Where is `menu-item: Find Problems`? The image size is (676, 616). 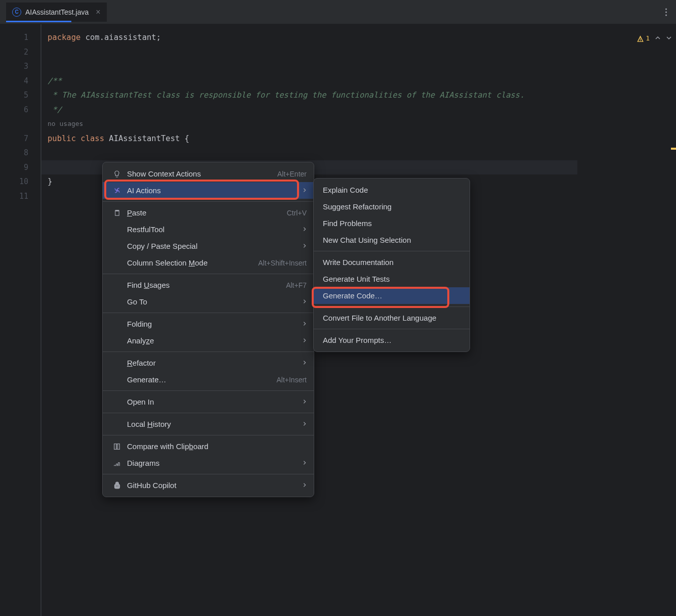 menu-item: Find Problems is located at coordinates (392, 224).